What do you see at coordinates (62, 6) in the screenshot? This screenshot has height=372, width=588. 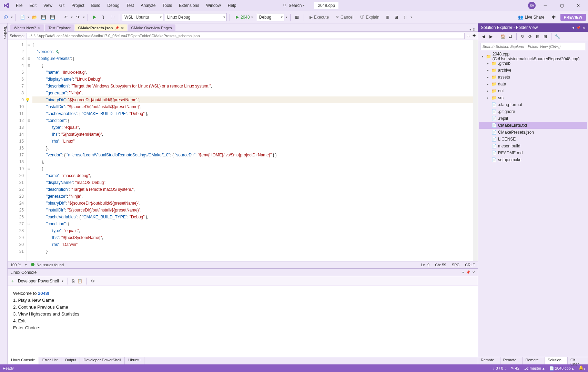 I see `menu-git: Git` at bounding box center [62, 6].